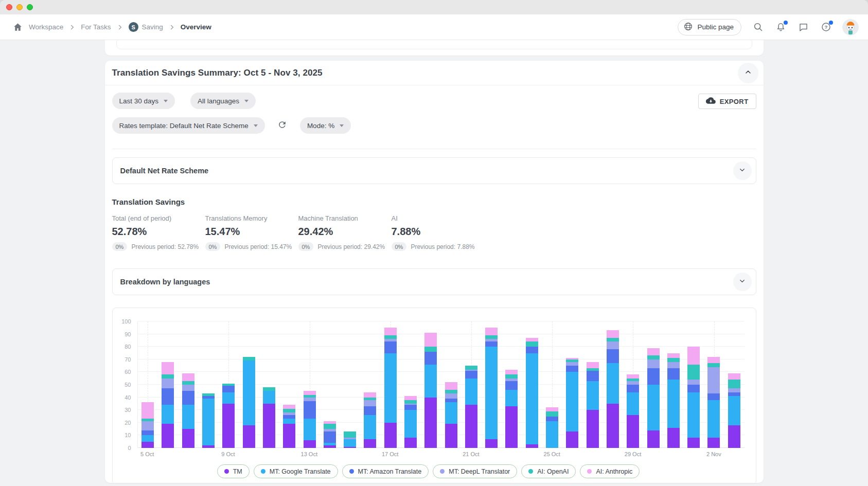 Image resolution: width=868 pixels, height=486 pixels. Describe the element at coordinates (511, 409) in the screenshot. I see `bar-stack-23-oct` at that location.